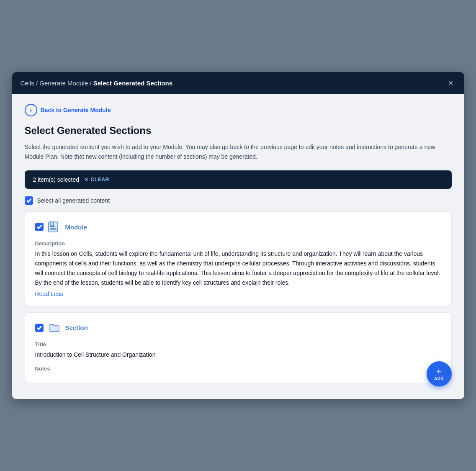 The image size is (476, 471). What do you see at coordinates (56, 180) in the screenshot?
I see `selection-count: 2 item(s) selected` at bounding box center [56, 180].